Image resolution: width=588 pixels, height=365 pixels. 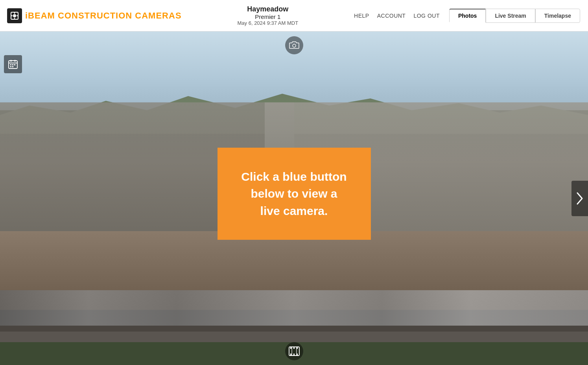 I want to click on help-link: HELP, so click(x=362, y=16).